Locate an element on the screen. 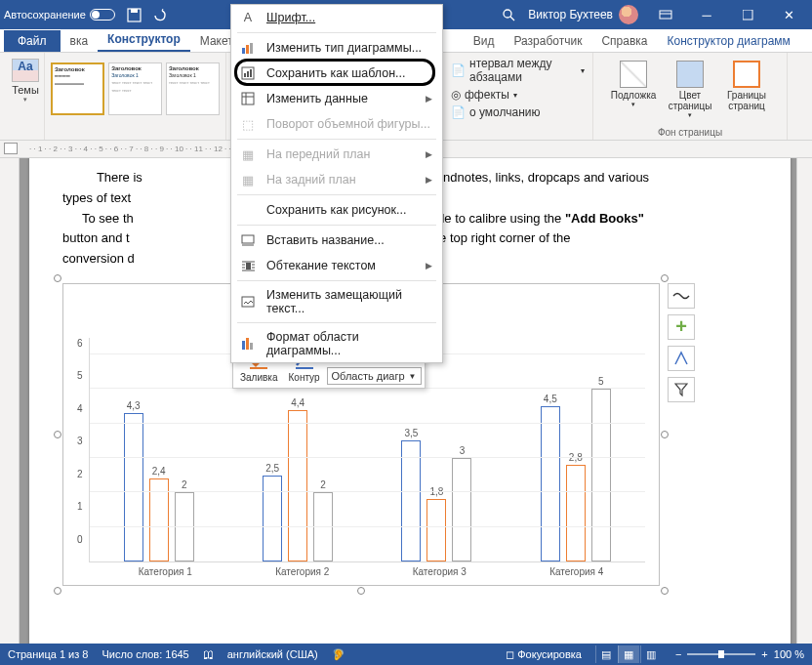  tab-chart-design: Конструктор диаграмм is located at coordinates (729, 41).